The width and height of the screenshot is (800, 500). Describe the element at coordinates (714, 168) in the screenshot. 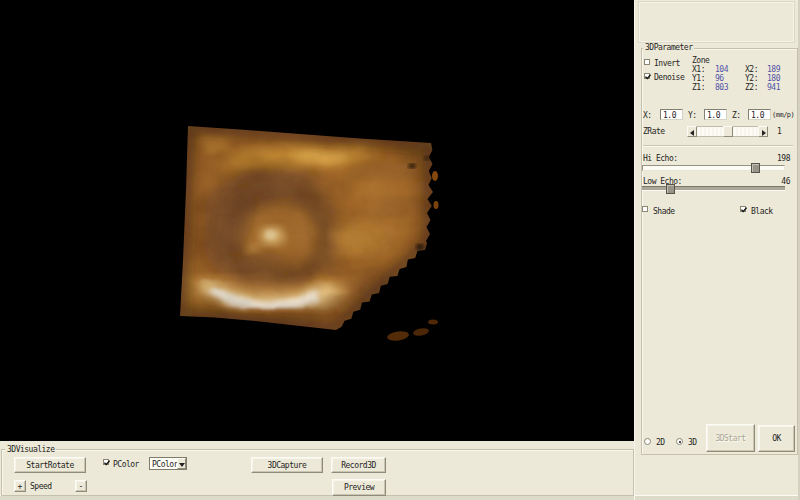

I see `hi-echo-slider` at that location.